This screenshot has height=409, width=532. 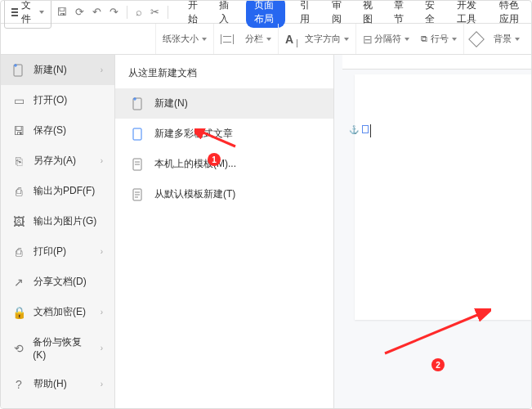 I want to click on submenu-item-label: 新建多彩板式文章, so click(x=194, y=134).